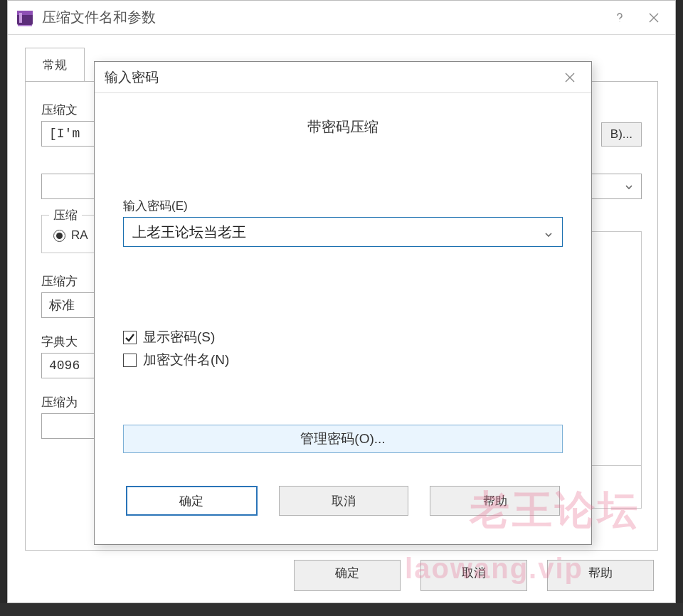 Image resolution: width=683 pixels, height=616 pixels. I want to click on dialog-title: 压缩文件名和参数, so click(322, 17).